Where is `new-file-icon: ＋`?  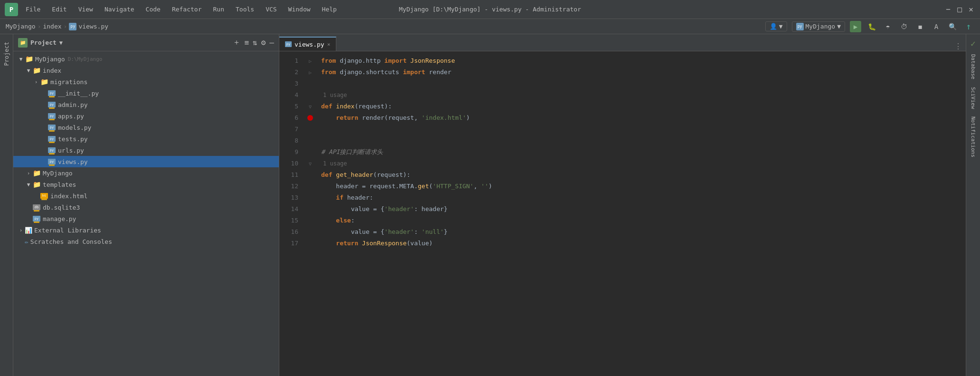 new-file-icon: ＋ is located at coordinates (237, 43).